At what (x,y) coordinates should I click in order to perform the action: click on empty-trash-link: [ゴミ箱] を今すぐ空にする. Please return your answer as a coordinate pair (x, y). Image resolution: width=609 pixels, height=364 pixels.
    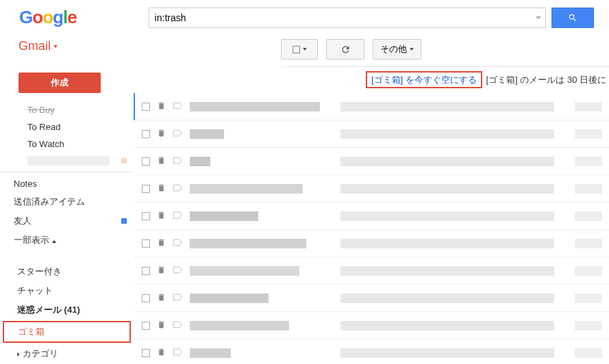
    Looking at the image, I should click on (424, 79).